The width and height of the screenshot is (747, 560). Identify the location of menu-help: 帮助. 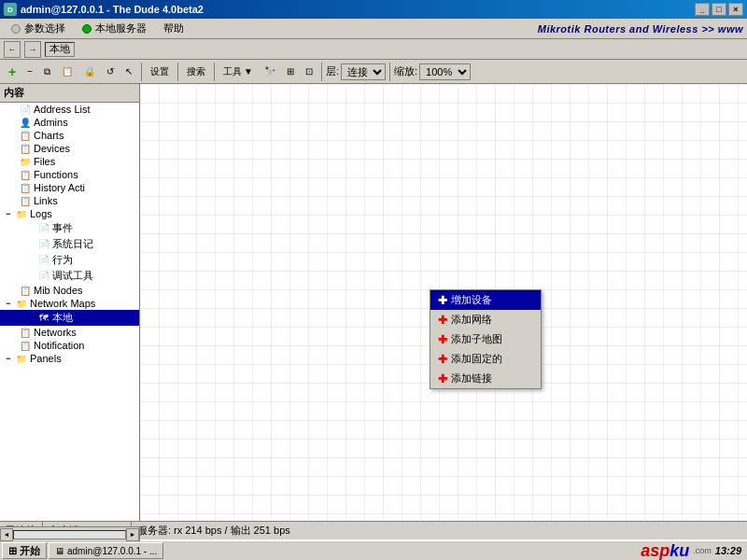
(174, 29).